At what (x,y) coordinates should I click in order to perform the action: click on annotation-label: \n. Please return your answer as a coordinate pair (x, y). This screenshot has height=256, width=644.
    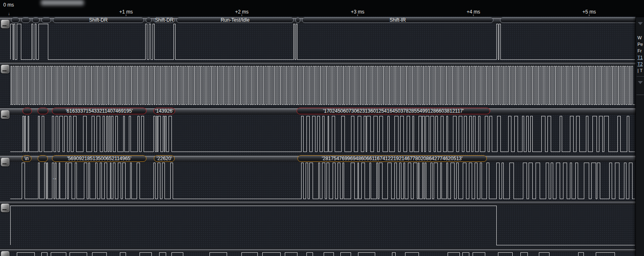
    Looking at the image, I should click on (27, 159).